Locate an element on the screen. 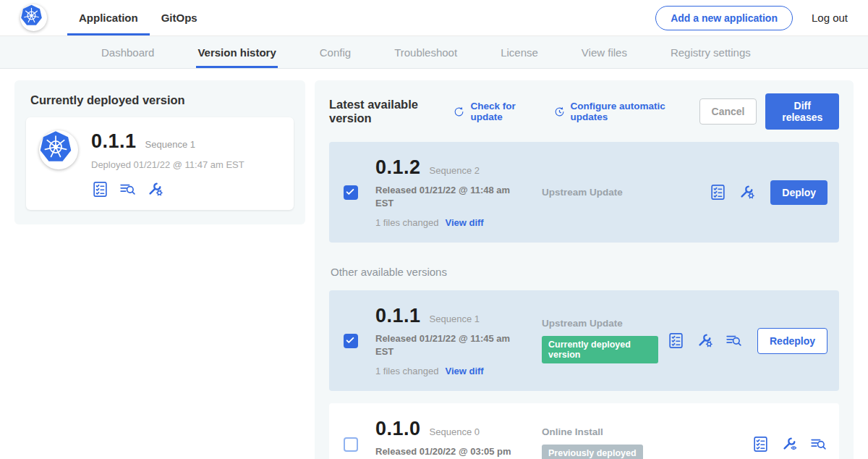  version-info: 0.1.0 Sequence 0 Released 01/20/22 @ 03:… is located at coordinates (446, 439).